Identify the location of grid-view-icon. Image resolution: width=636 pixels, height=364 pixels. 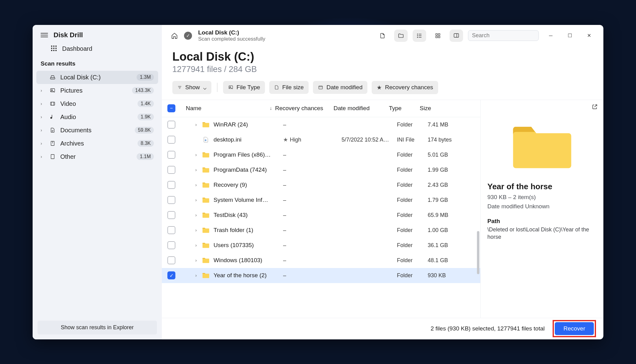
(438, 36).